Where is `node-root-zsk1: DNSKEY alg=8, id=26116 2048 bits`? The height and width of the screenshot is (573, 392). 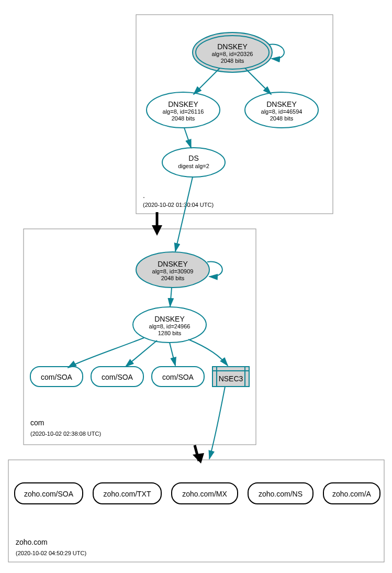
node-root-zsk1: DNSKEY alg=8, id=26116 2048 bits is located at coordinates (183, 110).